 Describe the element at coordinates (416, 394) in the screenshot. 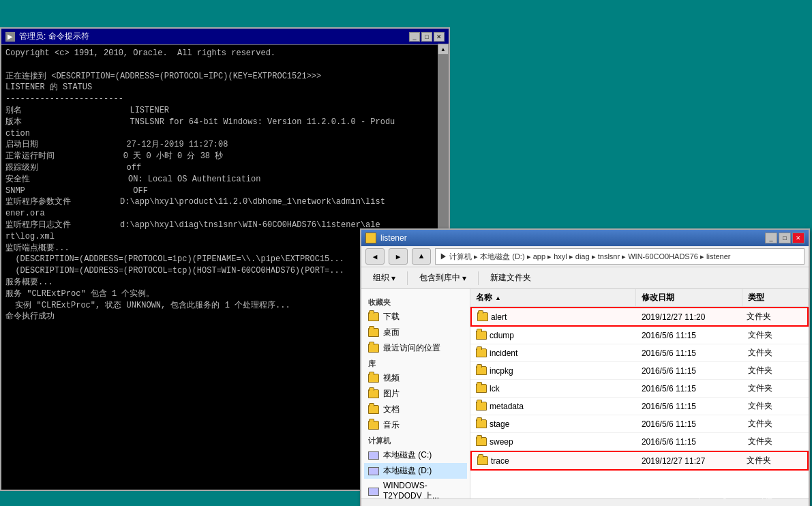

I see `sidebar-item-pictures: 图片` at that location.